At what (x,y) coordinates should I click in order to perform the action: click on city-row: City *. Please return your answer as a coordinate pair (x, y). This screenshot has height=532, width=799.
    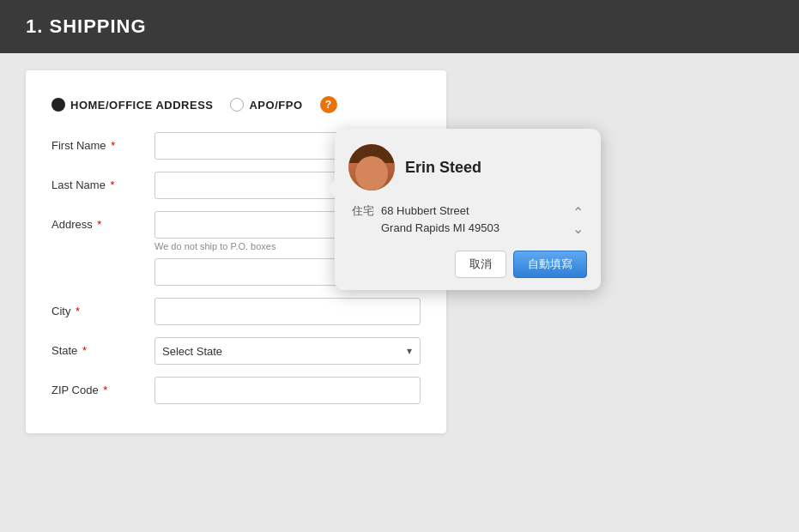
    Looking at the image, I should click on (236, 311).